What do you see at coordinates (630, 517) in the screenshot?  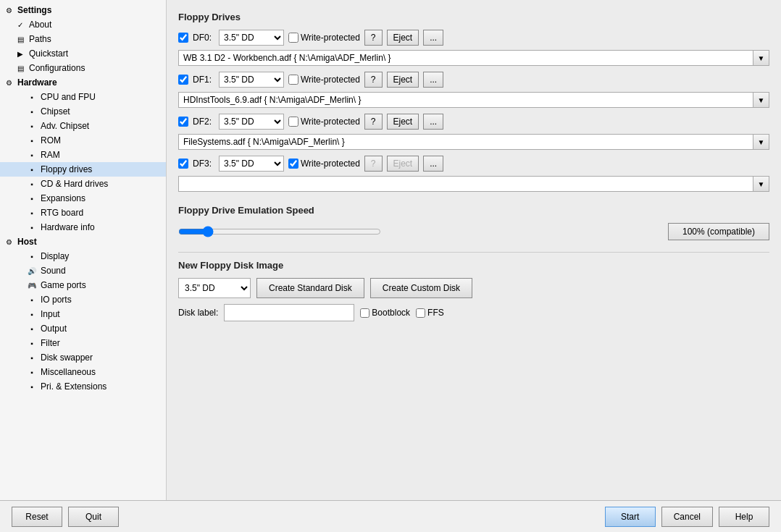 I see `start-button: Start` at bounding box center [630, 517].